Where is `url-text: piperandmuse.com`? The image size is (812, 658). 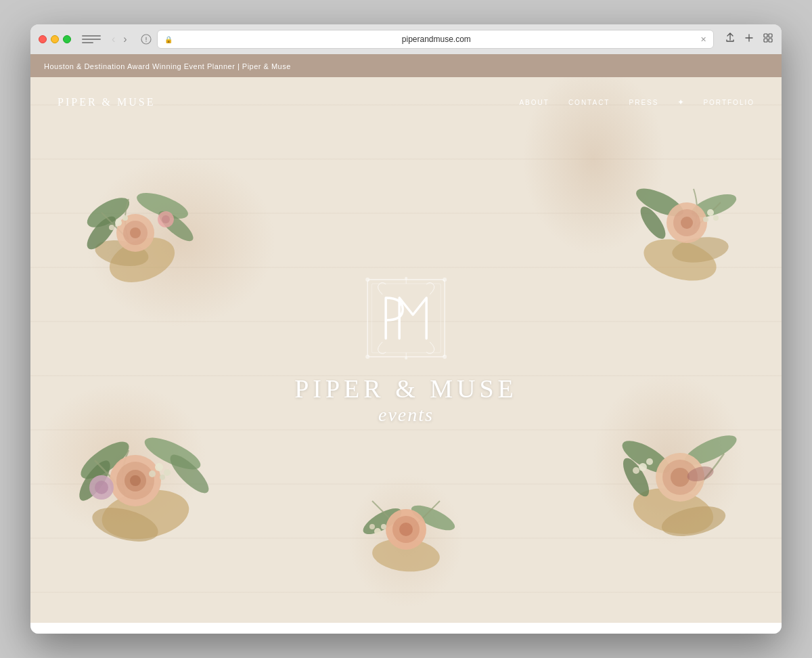 url-text: piperandmuse.com is located at coordinates (436, 39).